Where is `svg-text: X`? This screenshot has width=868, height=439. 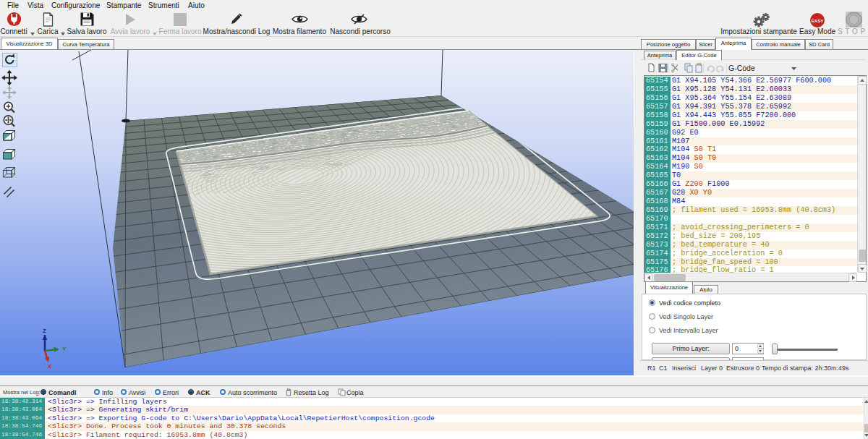 svg-text: X is located at coordinates (50, 366).